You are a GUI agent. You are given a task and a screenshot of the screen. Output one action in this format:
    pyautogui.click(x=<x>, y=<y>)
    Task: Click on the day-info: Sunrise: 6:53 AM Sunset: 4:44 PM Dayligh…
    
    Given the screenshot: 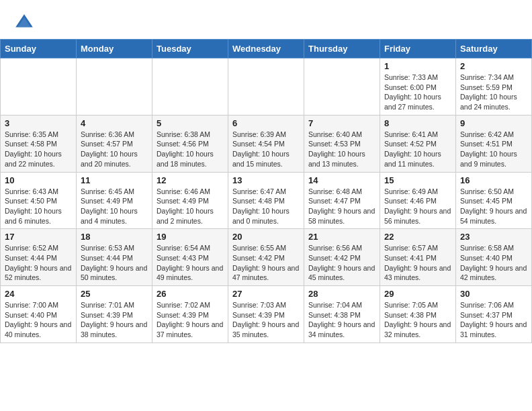 What is the action you would take?
    pyautogui.click(x=114, y=263)
    